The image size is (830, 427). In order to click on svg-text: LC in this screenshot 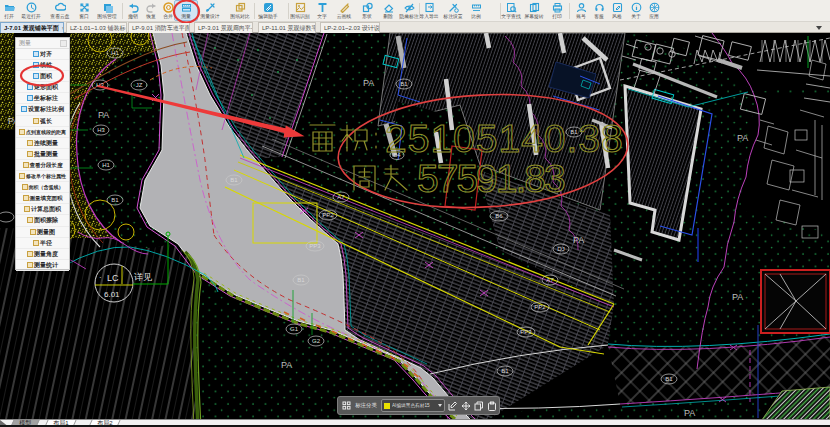, I will do `click(113, 278)`.